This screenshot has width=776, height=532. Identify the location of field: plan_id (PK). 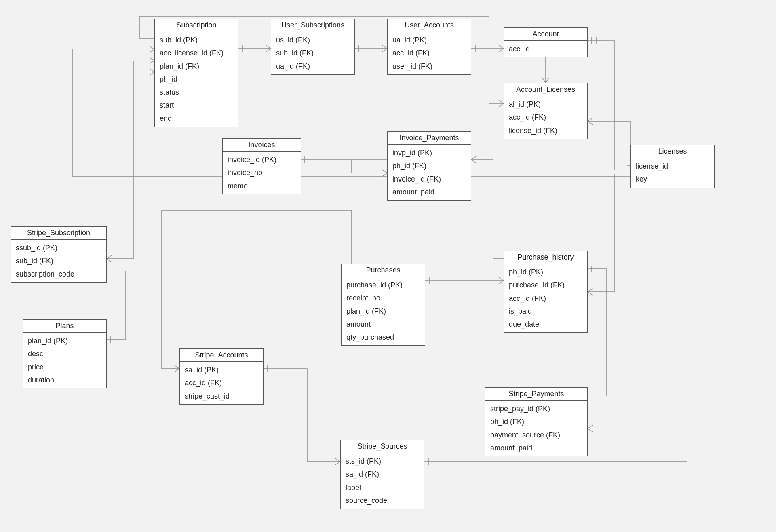
(65, 341).